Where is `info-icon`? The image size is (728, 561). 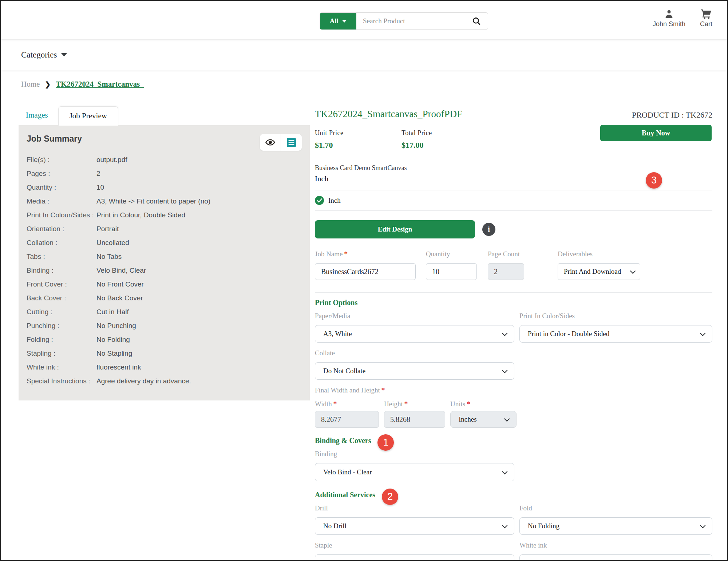
info-icon is located at coordinates (489, 229).